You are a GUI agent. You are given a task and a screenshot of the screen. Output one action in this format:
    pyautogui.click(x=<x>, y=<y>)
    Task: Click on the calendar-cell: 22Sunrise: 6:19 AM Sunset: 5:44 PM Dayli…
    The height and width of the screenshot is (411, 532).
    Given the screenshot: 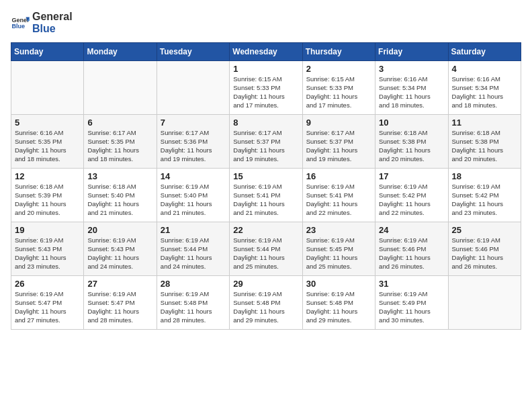 What is the action you would take?
    pyautogui.click(x=266, y=249)
    